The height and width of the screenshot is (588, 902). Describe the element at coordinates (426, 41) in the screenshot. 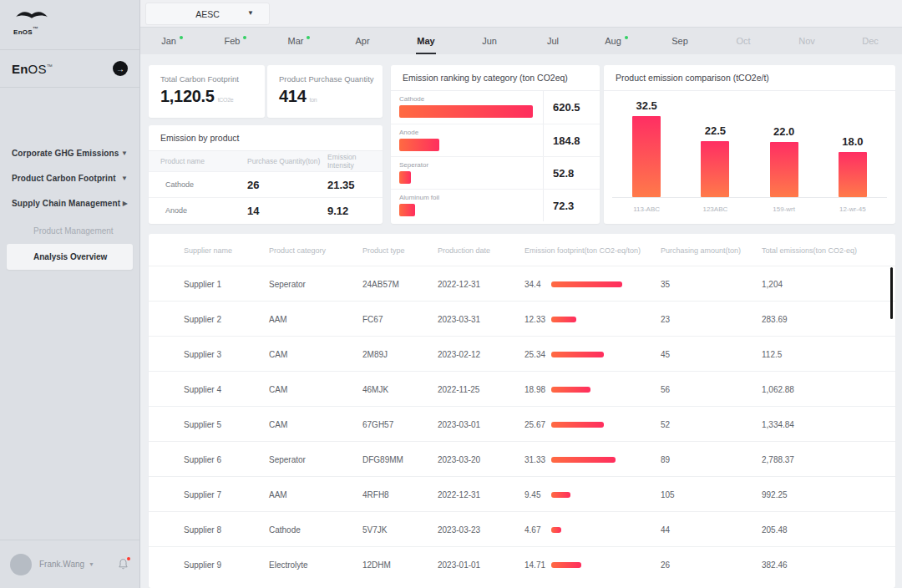

I see `month-tab-may: May` at that location.